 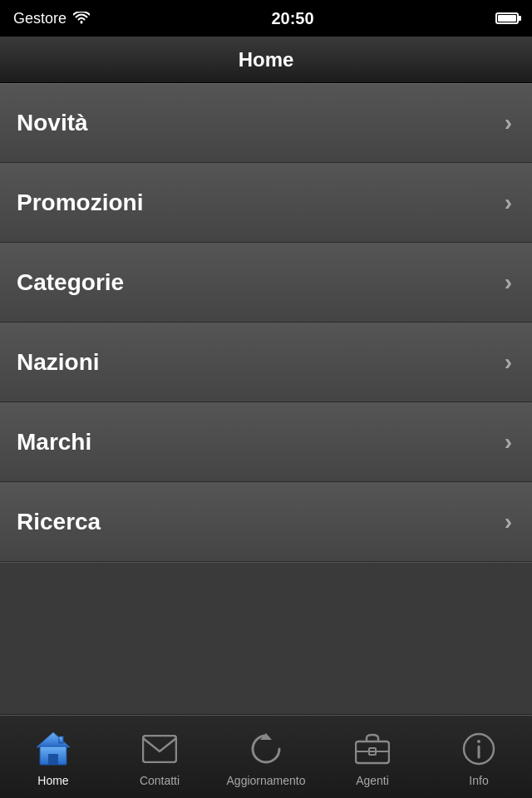 I want to click on menu-item-promozioni-label: Promozioni, so click(x=80, y=203).